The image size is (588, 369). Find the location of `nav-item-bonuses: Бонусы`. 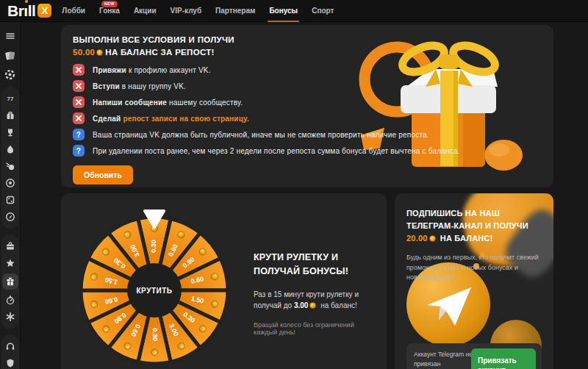

nav-item-bonuses: Бонусы is located at coordinates (284, 11).